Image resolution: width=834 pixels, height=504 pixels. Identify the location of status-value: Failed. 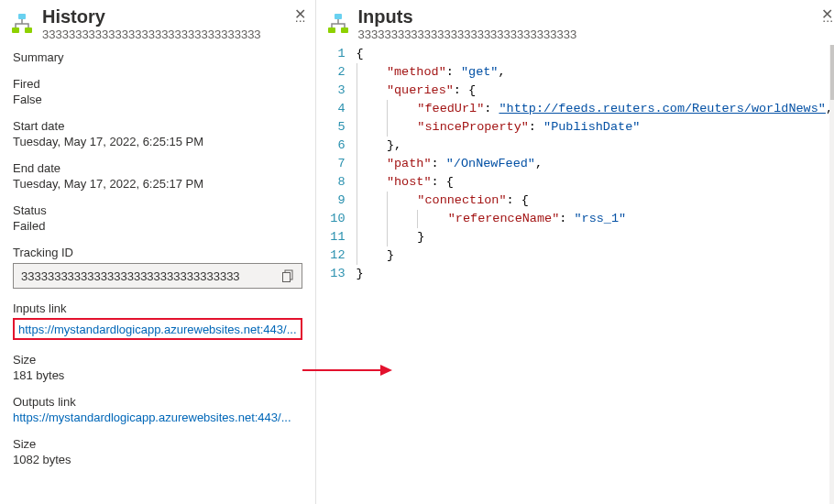
(158, 225).